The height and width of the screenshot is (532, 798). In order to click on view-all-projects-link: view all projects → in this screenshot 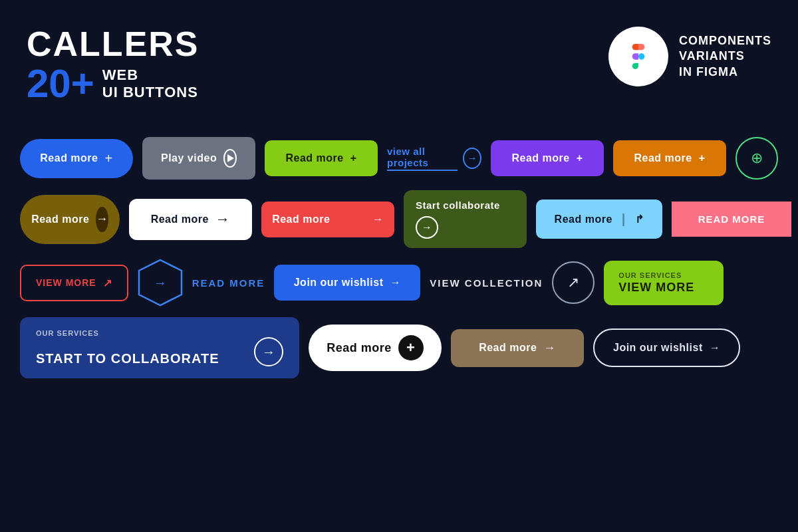, I will do `click(434, 158)`.